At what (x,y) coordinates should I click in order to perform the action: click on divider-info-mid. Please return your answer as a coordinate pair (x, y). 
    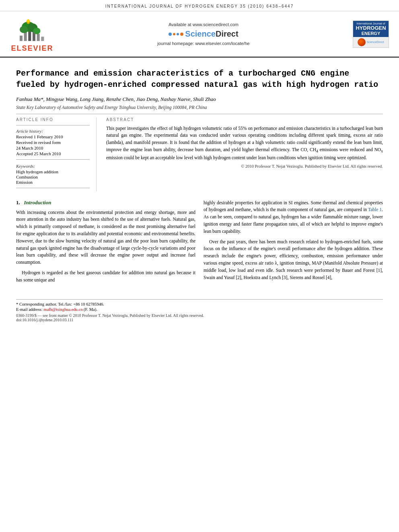
    Looking at the image, I should click on (53, 159).